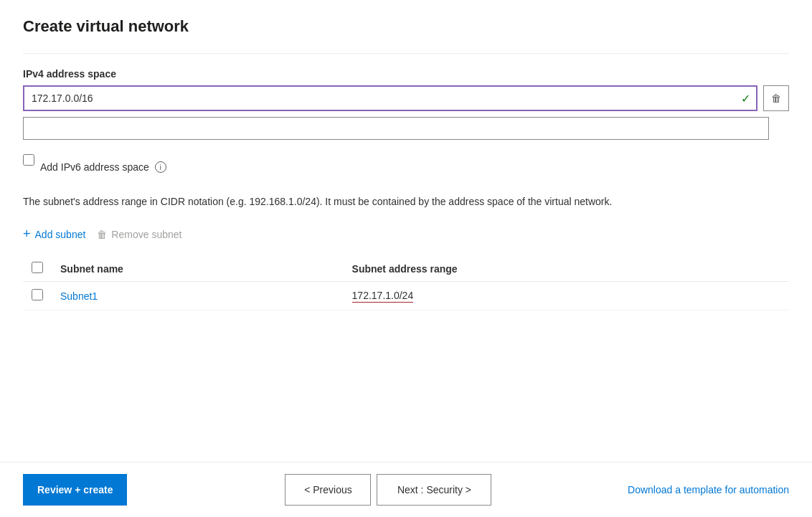 The width and height of the screenshot is (812, 517). Describe the element at coordinates (95, 167) in the screenshot. I see `ipv6-label: Add IPv6 address space` at that location.